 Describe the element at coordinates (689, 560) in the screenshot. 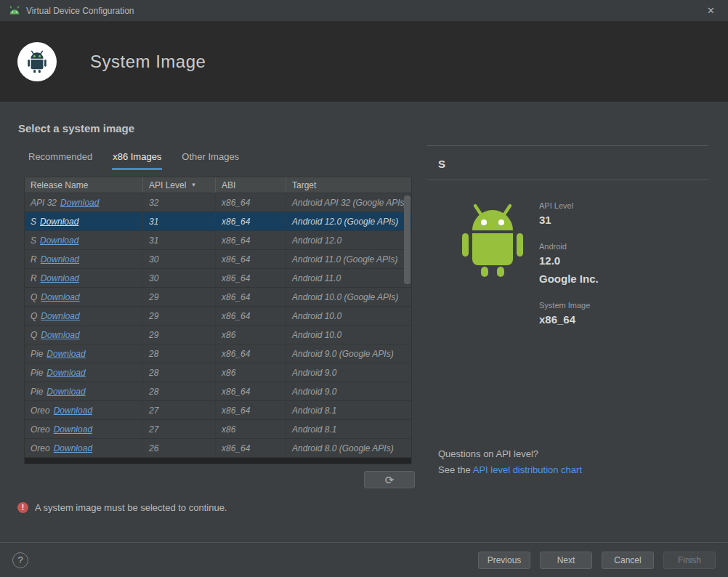

I see `finish-button: Finish` at that location.